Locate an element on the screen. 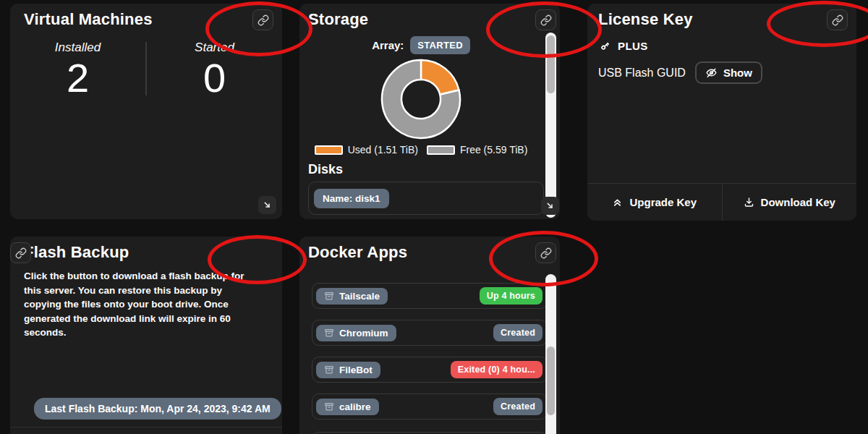 This screenshot has height=434, width=868. legend-used-swatch is located at coordinates (328, 150).